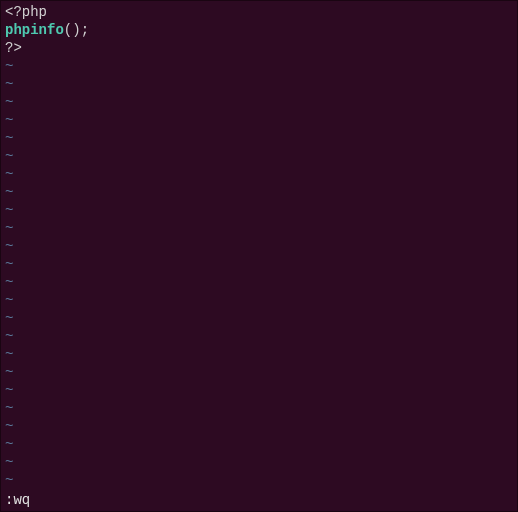  I want to click on vim-command-line: :wq, so click(18, 500).